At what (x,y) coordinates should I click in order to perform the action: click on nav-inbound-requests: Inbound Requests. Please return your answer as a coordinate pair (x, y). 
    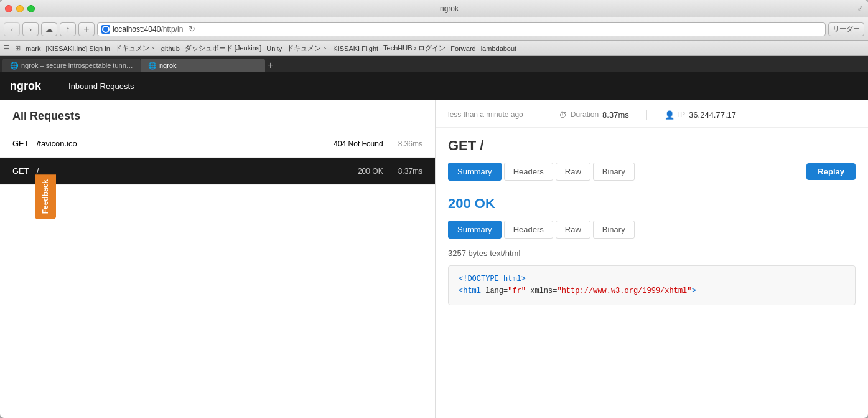
    Looking at the image, I should click on (101, 86).